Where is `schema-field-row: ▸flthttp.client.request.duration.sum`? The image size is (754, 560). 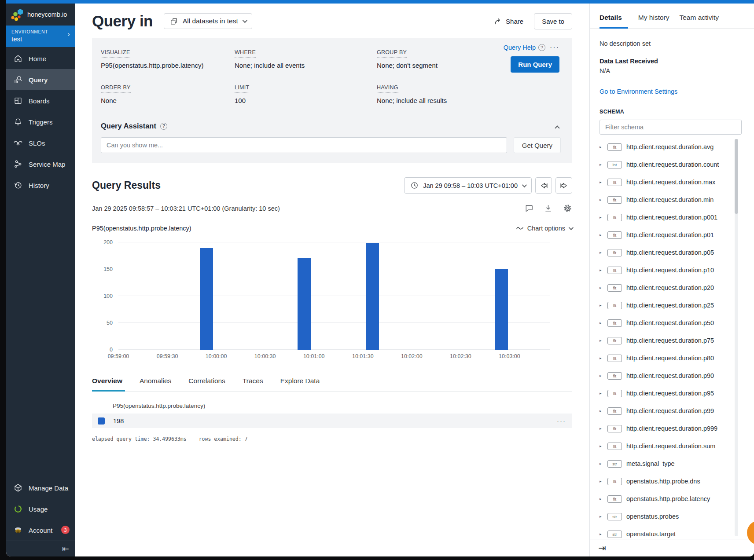
schema-field-row: ▸flthttp.client.request.duration.sum is located at coordinates (666, 446).